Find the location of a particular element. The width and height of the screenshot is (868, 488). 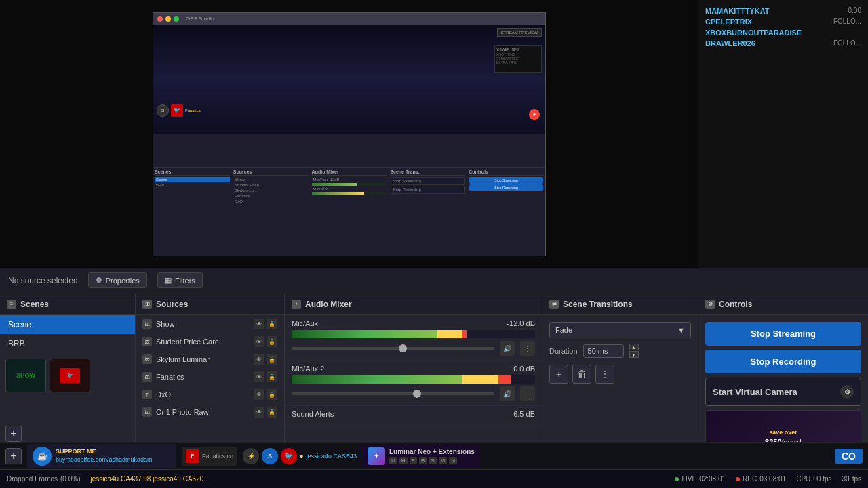

filters-button: ▦ Filters is located at coordinates (180, 281).